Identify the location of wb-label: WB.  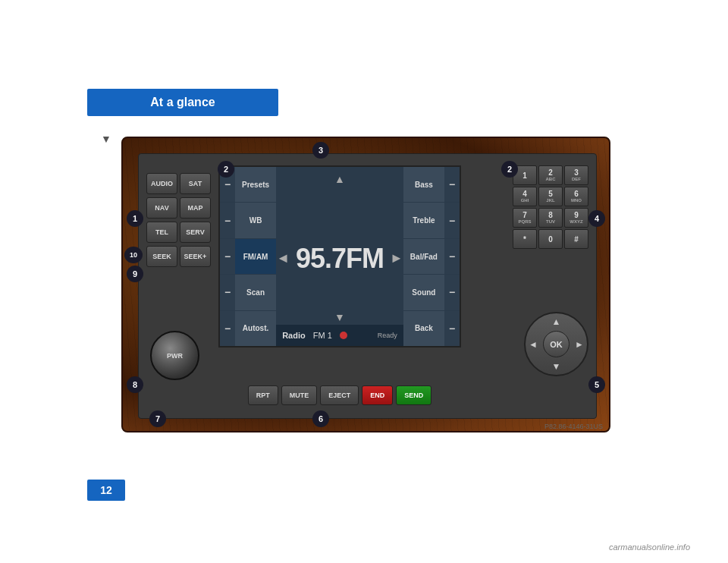
(256, 220).